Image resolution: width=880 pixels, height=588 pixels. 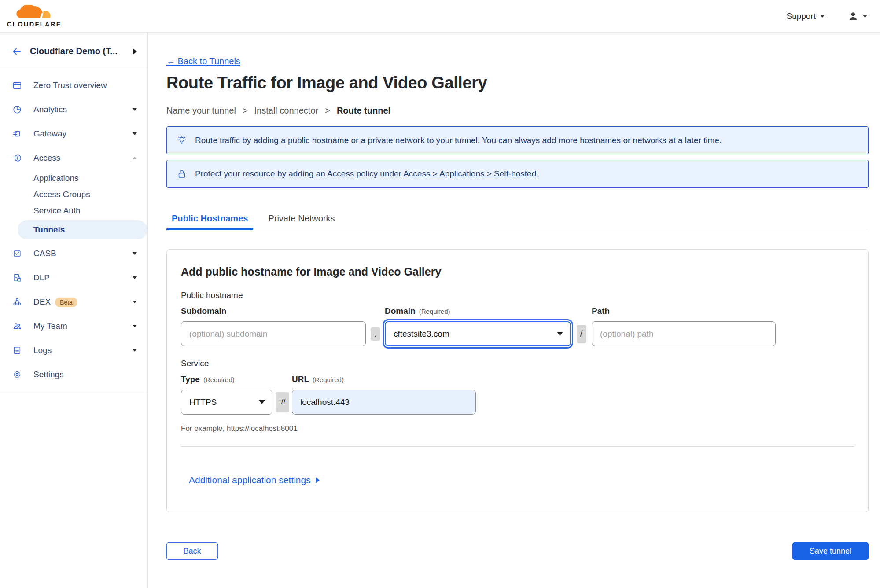 What do you see at coordinates (49, 230) in the screenshot?
I see `sidebar-subitem-label: Tunnels` at bounding box center [49, 230].